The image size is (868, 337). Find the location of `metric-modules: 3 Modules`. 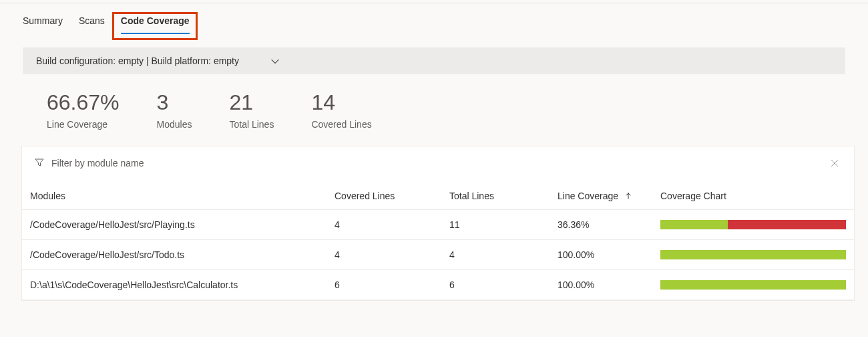

metric-modules: 3 Modules is located at coordinates (175, 110).